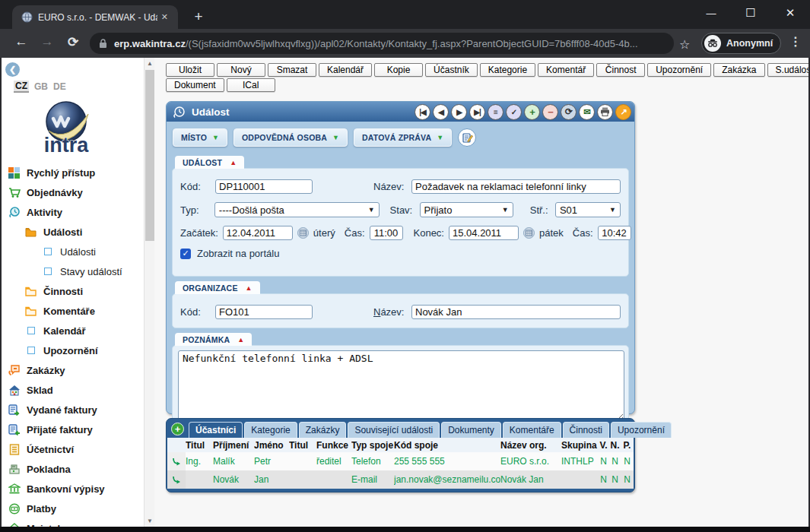  I want to click on scroll-down-icon: ▼, so click(150, 521).